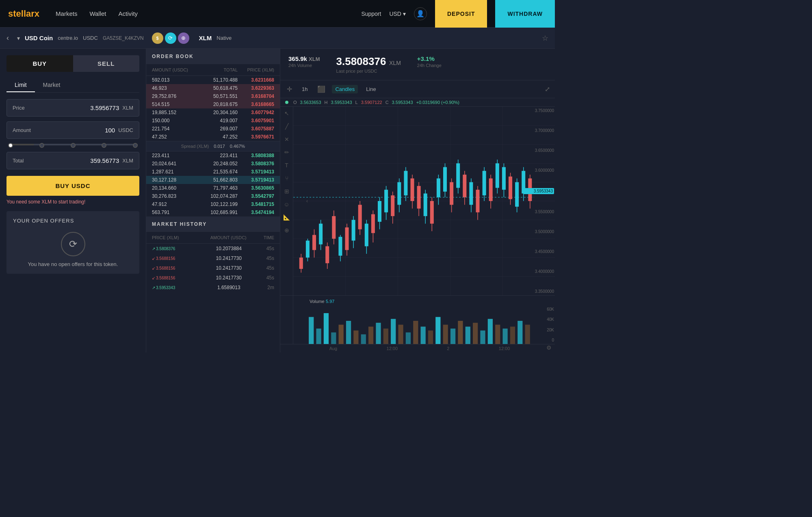 The image size is (812, 517). Describe the element at coordinates (97, 14) in the screenshot. I see `nav-wallet: Wallet` at that location.